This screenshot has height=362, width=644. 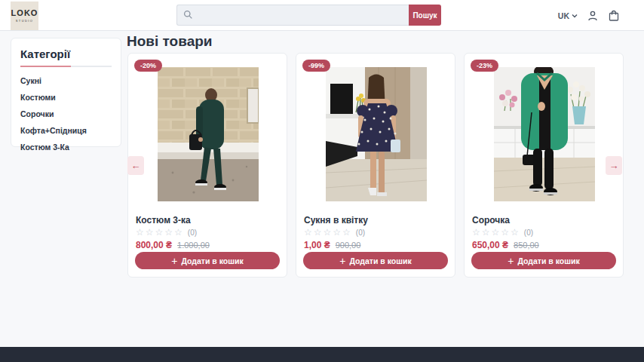 What do you see at coordinates (136, 166) in the screenshot?
I see `carousel-prev-button: ←` at bounding box center [136, 166].